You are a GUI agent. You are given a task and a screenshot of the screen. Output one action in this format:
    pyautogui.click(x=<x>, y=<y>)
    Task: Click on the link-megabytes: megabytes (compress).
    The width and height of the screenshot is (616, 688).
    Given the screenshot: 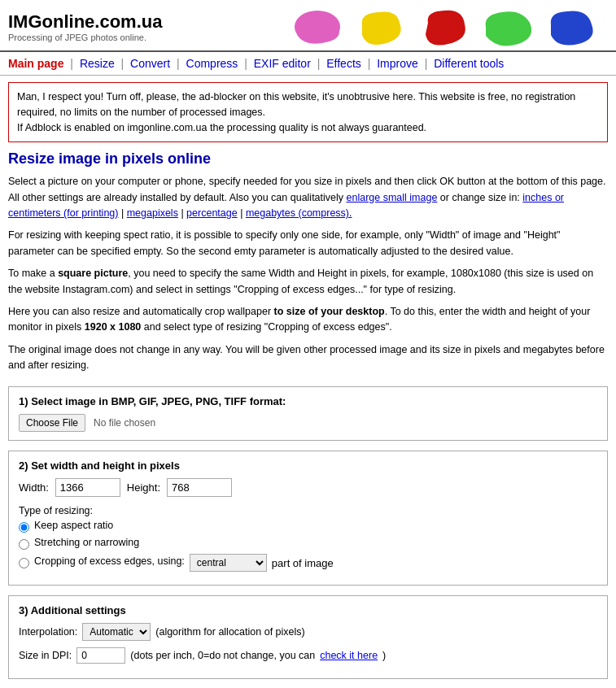 What is the action you would take?
    pyautogui.click(x=299, y=213)
    